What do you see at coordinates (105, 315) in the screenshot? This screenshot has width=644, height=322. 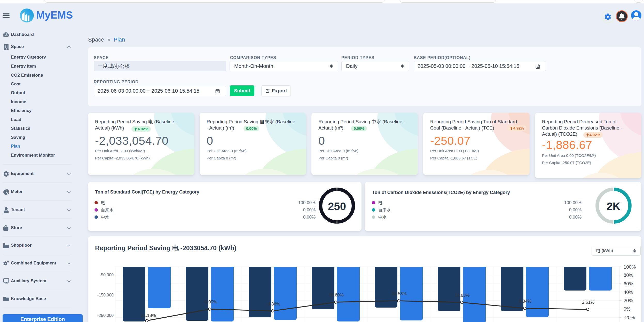 I see `svg-text: -250,000` at bounding box center [105, 315].